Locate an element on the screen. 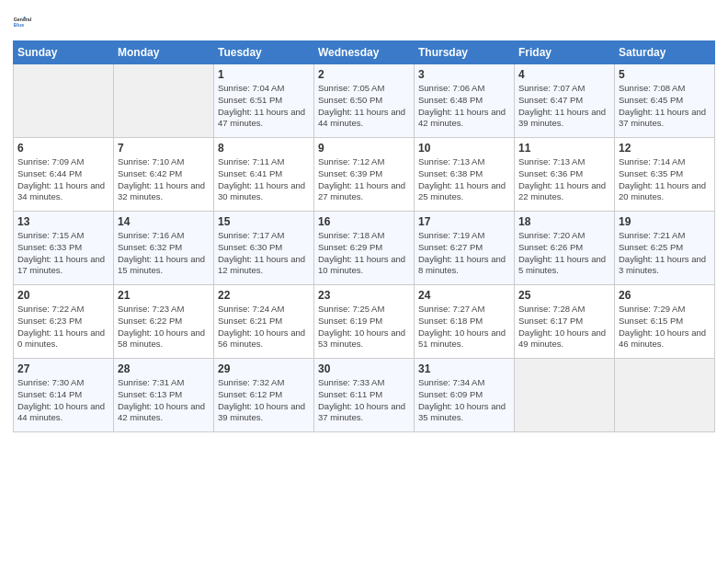 Image resolution: width=728 pixels, height=563 pixels. day-info: Sunrise: 7:04 AM Sunset: 6:51 PM Dayligh… is located at coordinates (264, 107).